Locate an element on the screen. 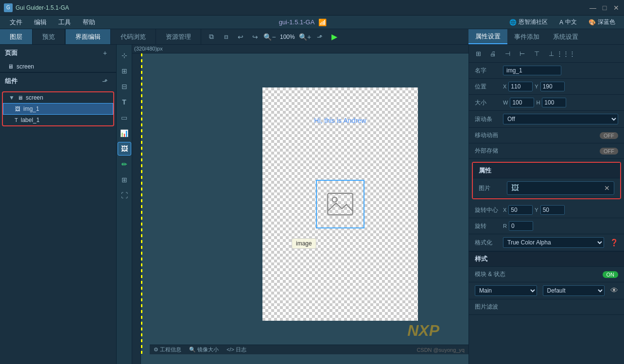 The image size is (624, 364). components-header: 组件 ⬏ is located at coordinates (58, 81).